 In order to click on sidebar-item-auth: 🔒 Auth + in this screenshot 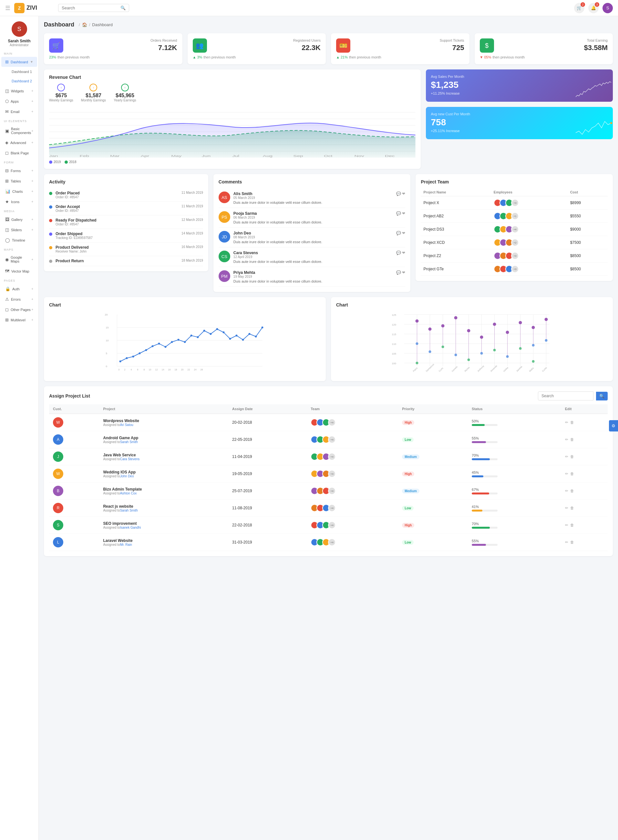, I will do `click(19, 289)`.